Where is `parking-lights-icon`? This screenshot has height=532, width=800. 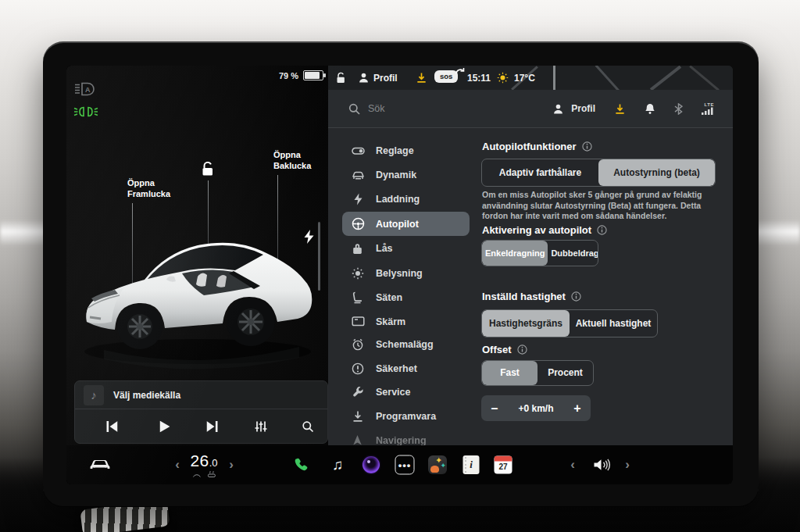
parking-lights-icon is located at coordinates (86, 112).